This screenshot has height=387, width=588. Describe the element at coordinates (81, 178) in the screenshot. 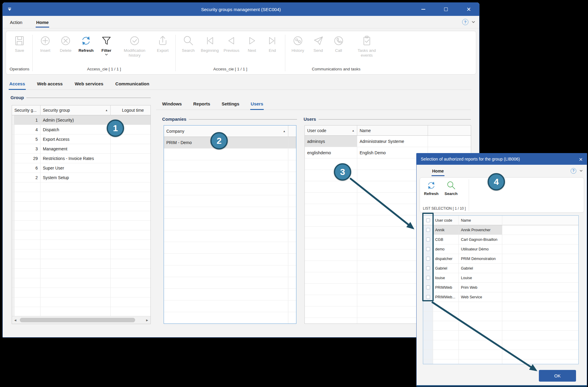

I see `table-row: 2System Setup` at that location.